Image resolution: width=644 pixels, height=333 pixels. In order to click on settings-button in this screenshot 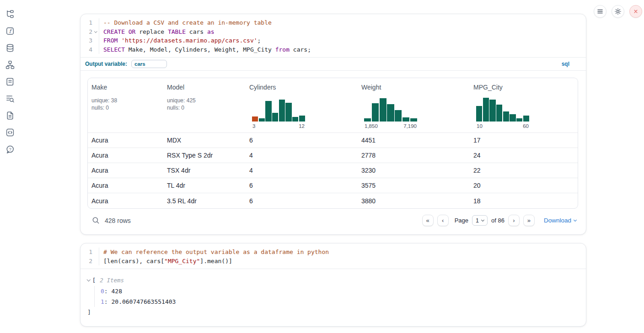, I will do `click(618, 11)`.